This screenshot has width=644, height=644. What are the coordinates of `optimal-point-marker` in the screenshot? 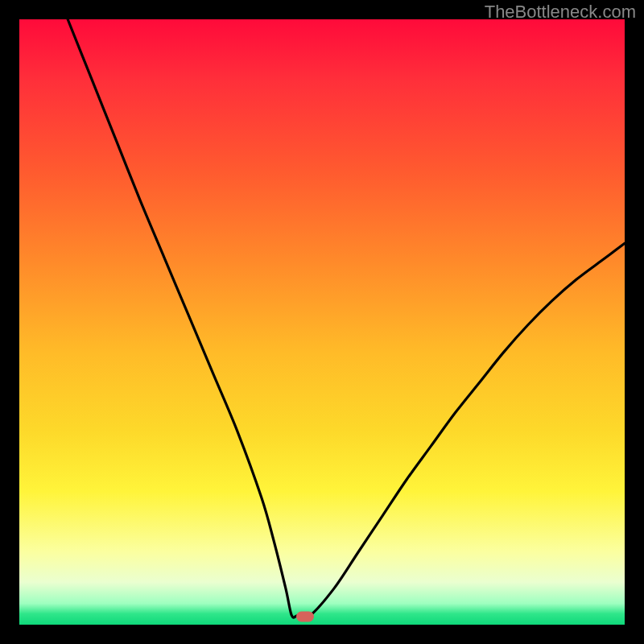 It's located at (305, 617).